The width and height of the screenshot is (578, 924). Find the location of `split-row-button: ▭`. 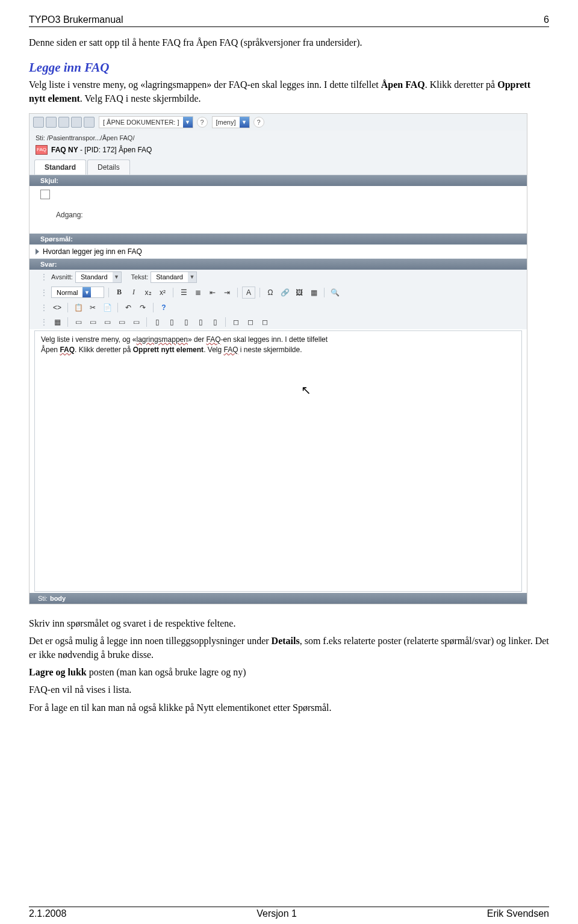

split-row-button: ▭ is located at coordinates (136, 322).